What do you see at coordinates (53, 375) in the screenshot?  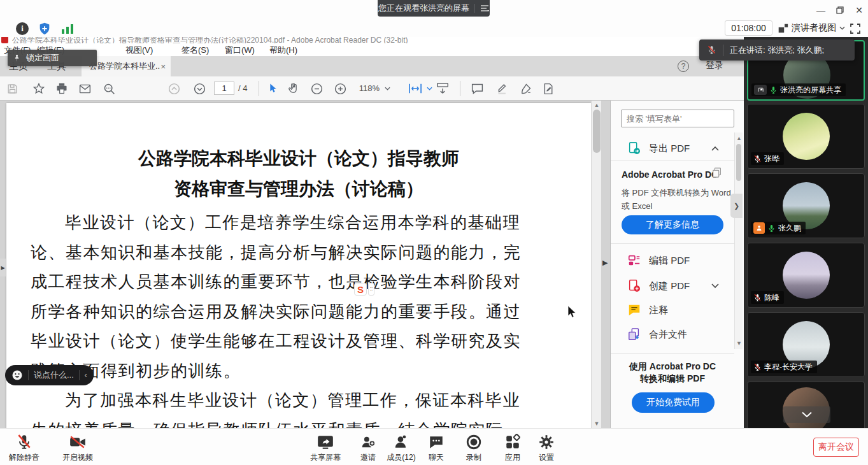 I see `chat-input-placeholder: 说点什么...` at bounding box center [53, 375].